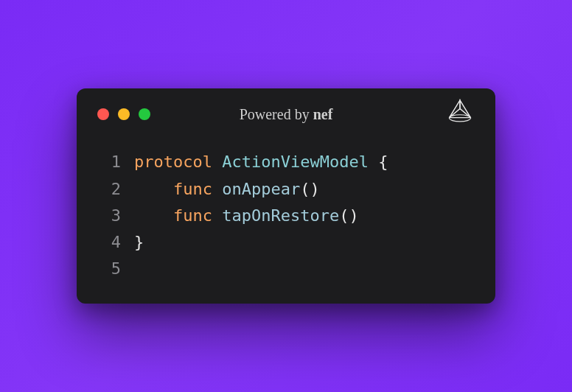  I want to click on code-content: protocol ActionViewModel {, so click(261, 162).